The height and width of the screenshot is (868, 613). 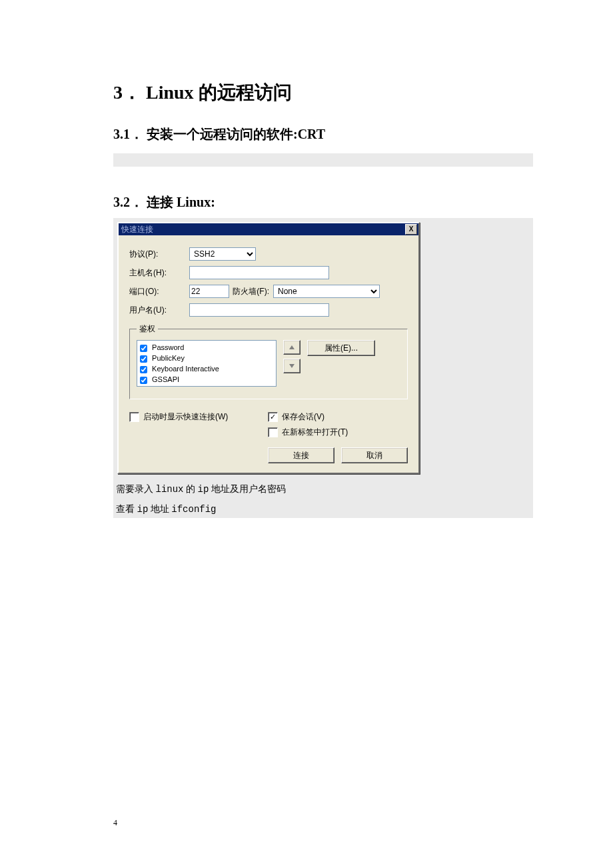 What do you see at coordinates (323, 488) in the screenshot?
I see `note-line-1: 需要录入 linux 的 ip 地址及用户名密码` at bounding box center [323, 488].